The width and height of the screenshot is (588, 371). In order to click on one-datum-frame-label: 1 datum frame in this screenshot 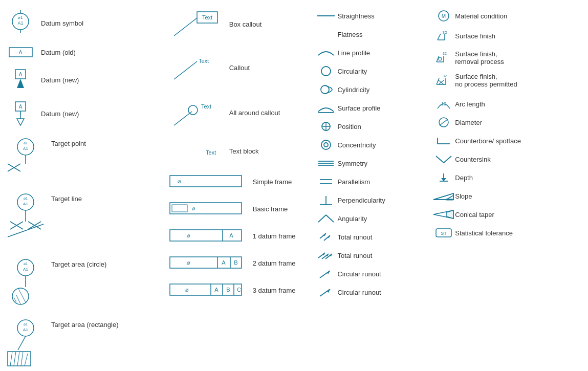, I will do `click(274, 236)`.